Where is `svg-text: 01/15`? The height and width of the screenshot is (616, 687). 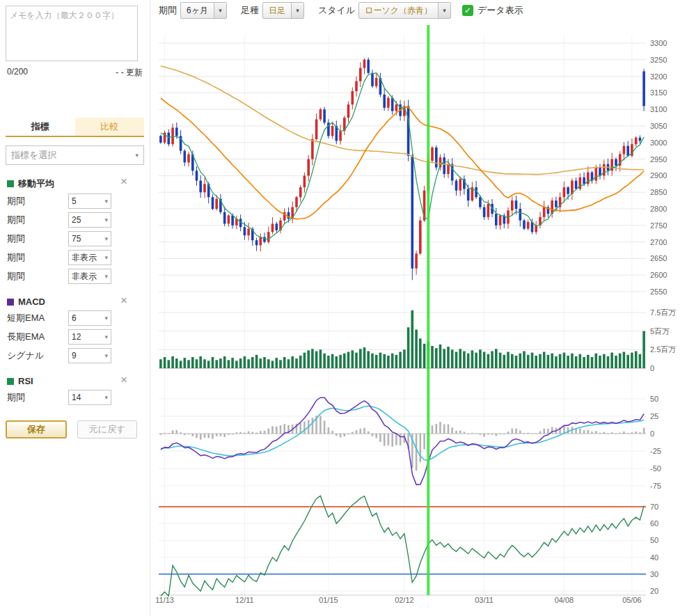
svg-text: 01/15 is located at coordinates (329, 600).